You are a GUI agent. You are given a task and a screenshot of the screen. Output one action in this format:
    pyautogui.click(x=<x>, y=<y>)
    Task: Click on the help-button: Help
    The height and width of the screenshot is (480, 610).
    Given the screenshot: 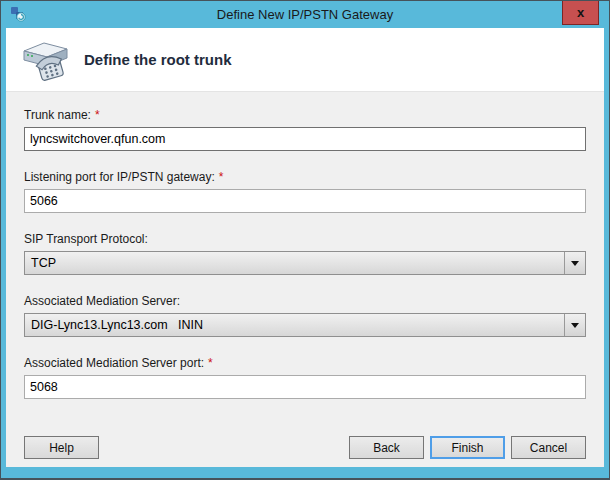 What is the action you would take?
    pyautogui.click(x=62, y=448)
    